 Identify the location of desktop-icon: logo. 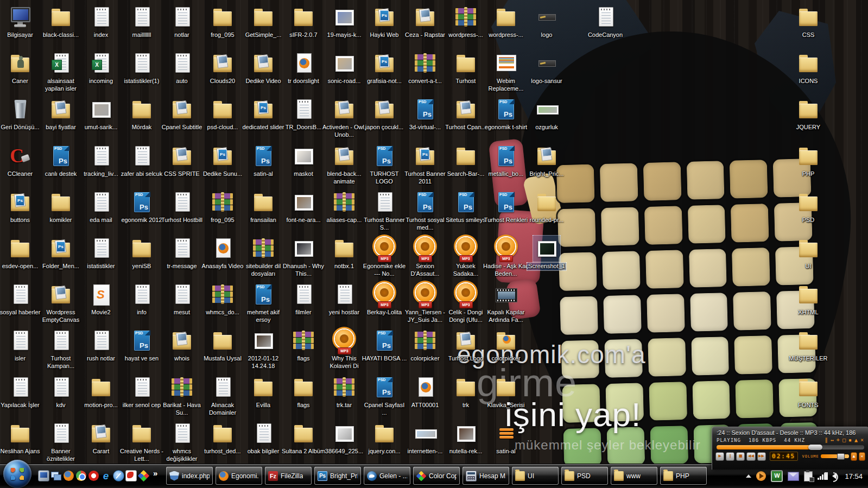
(547, 22).